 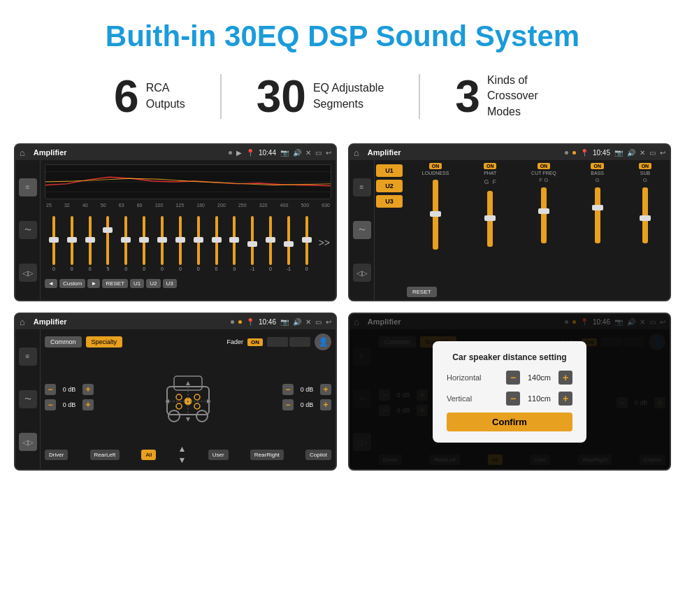 I want to click on horizontal-plus-btn: +, so click(x=565, y=378).